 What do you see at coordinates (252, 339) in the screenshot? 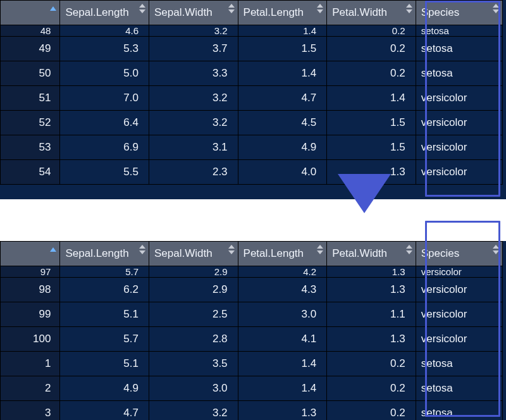
I see `table-row: 1005.72.84.11.3versicolor` at bounding box center [252, 339].